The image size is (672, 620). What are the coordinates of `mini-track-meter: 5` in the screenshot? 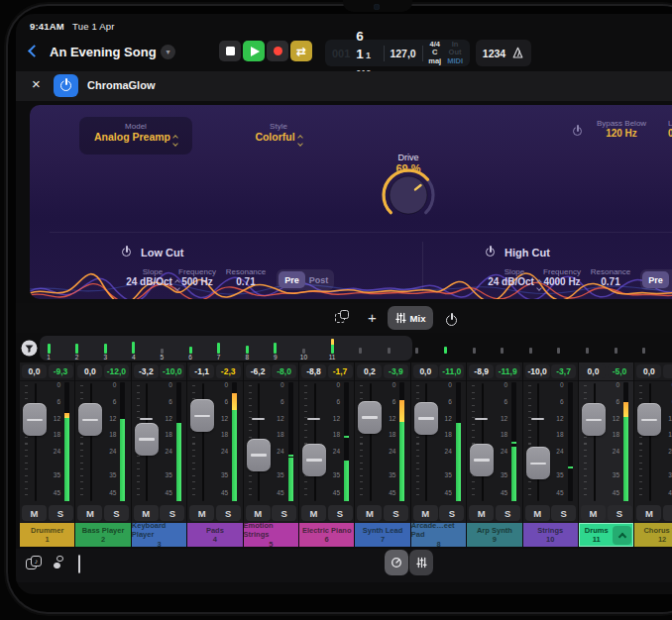 It's located at (162, 349).